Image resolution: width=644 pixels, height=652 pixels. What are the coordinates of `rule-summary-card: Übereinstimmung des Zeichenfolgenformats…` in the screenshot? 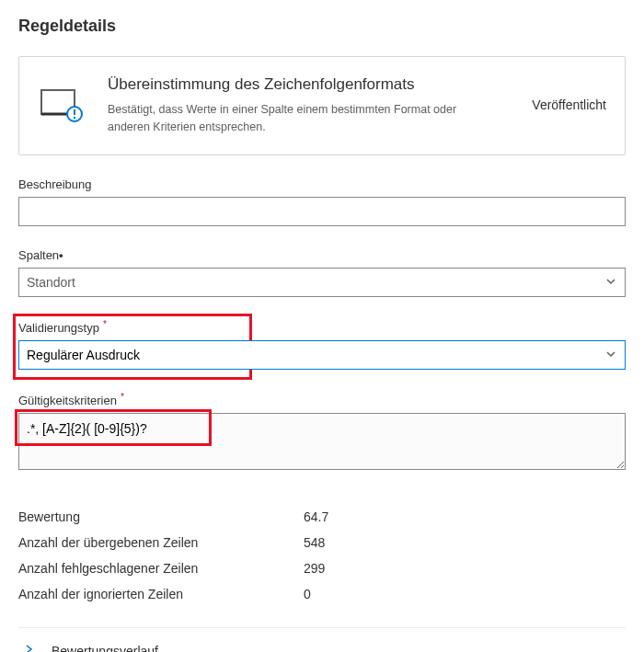 It's located at (322, 106).